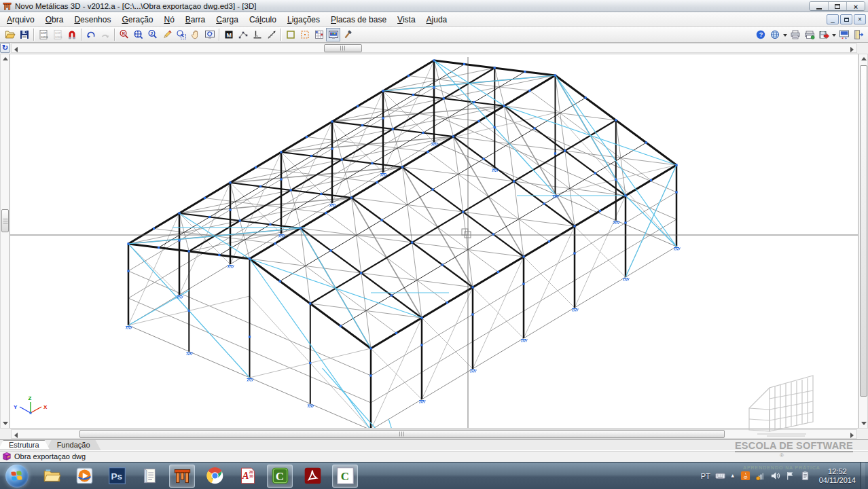  What do you see at coordinates (312, 476) in the screenshot?
I see `taskbar-acrobat` at bounding box center [312, 476].